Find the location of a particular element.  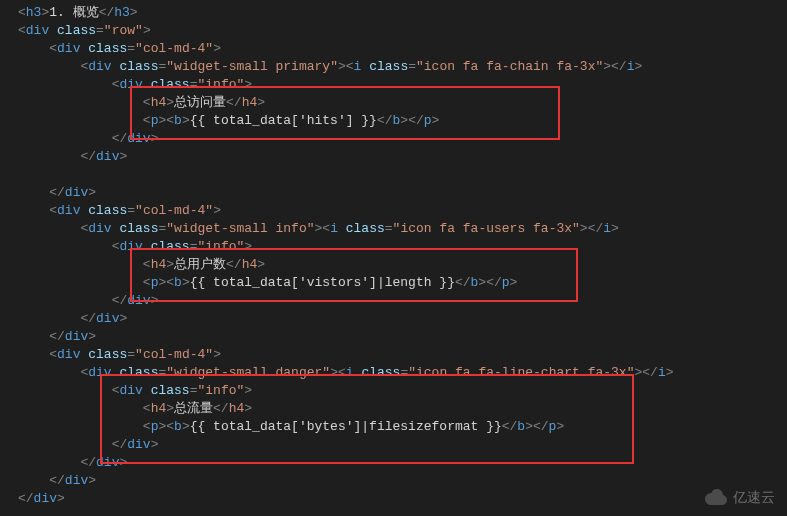

watermark: 亿速云 is located at coordinates (739, 497).